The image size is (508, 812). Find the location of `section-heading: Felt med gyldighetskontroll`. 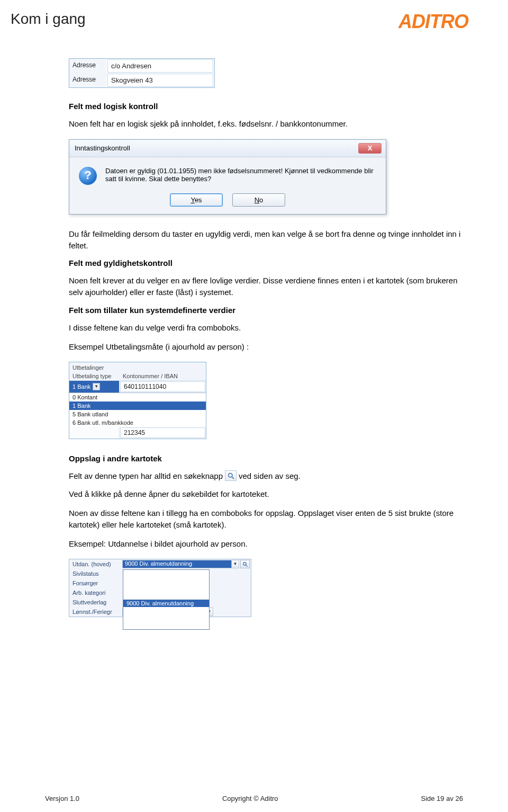

section-heading: Felt med gyldighetskontroll is located at coordinates (266, 263).